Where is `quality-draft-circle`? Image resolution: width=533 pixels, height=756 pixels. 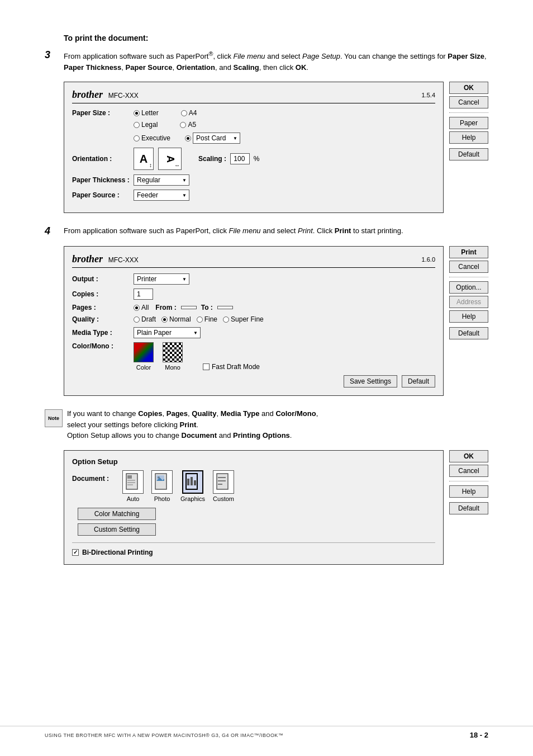
quality-draft-circle is located at coordinates (136, 320).